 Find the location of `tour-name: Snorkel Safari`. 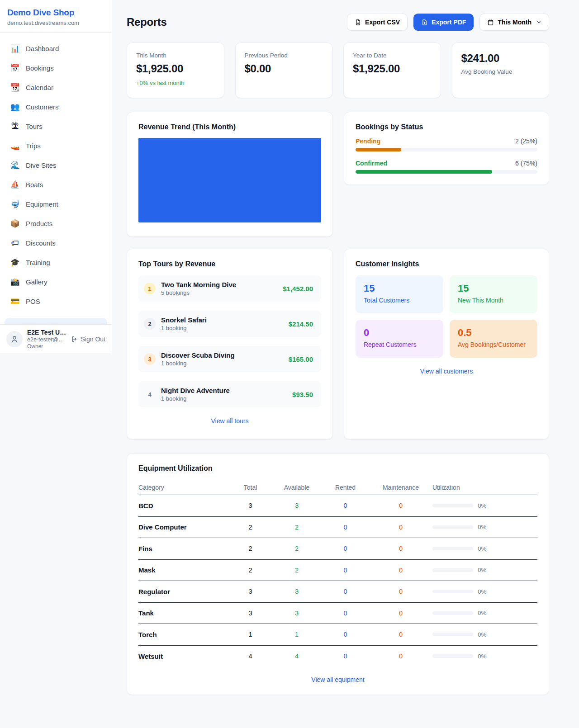

tour-name: Snorkel Safari is located at coordinates (222, 320).